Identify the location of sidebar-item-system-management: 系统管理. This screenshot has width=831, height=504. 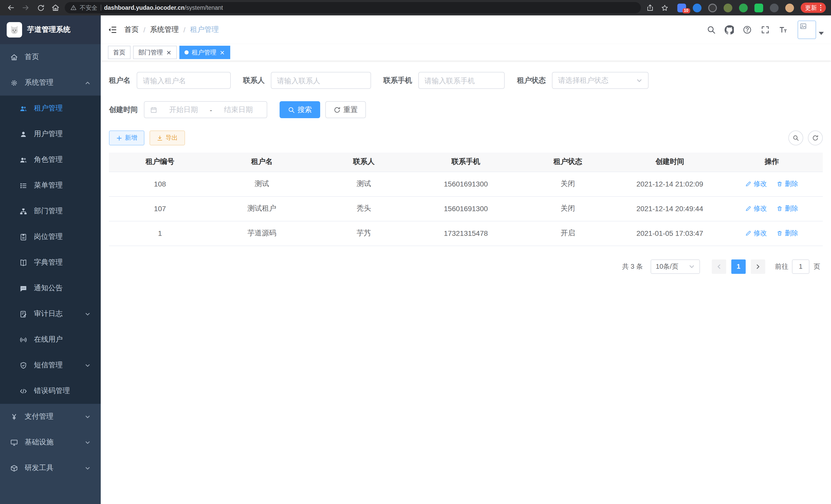
(51, 83).